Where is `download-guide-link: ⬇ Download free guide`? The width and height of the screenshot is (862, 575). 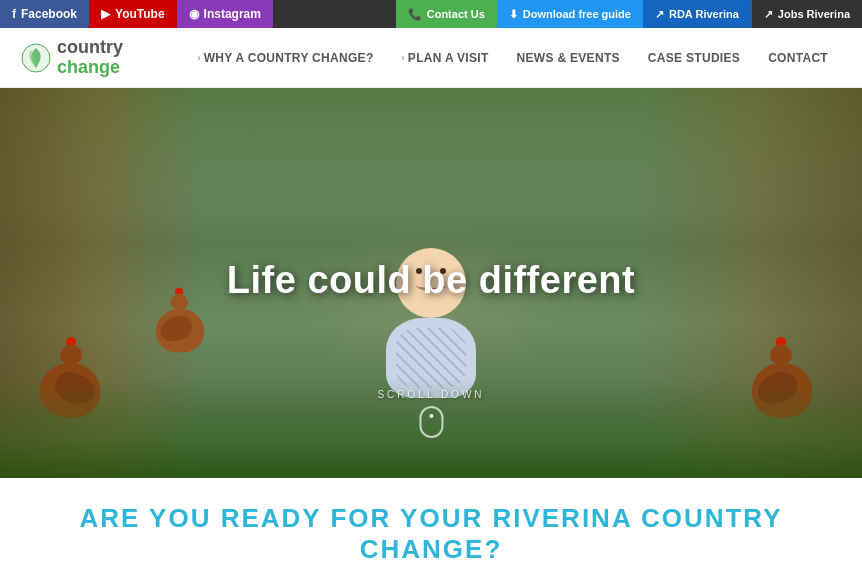 download-guide-link: ⬇ Download free guide is located at coordinates (570, 14).